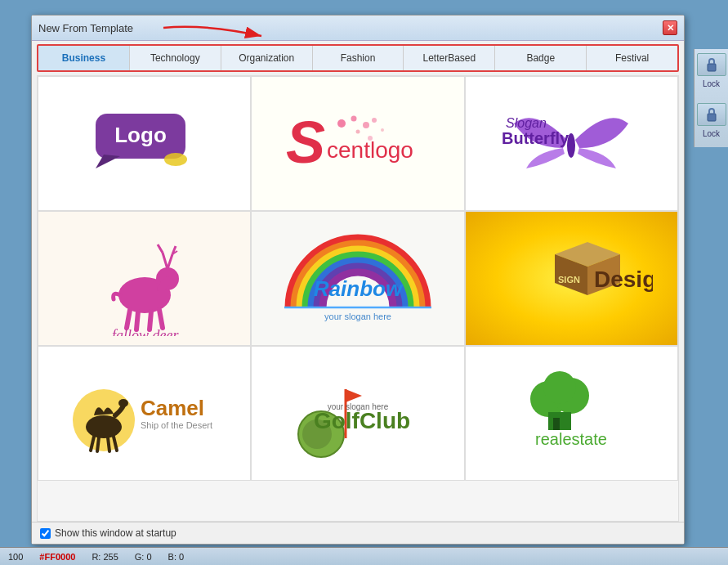 The height and width of the screenshot is (565, 728). I want to click on tab-letterbased: LetterBased, so click(449, 58).